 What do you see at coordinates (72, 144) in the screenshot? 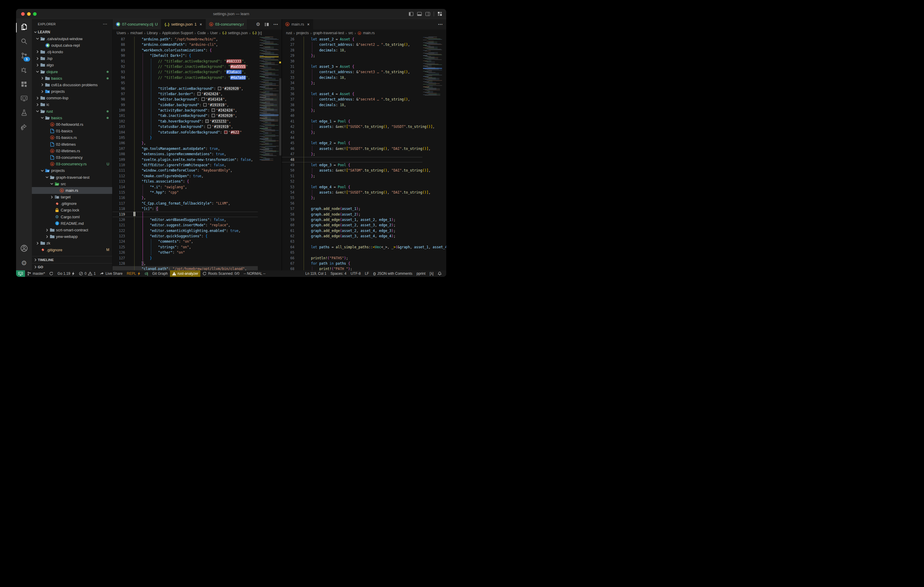
I see `tree-item-02-lifetimes: 02-lifetimes` at bounding box center [72, 144].